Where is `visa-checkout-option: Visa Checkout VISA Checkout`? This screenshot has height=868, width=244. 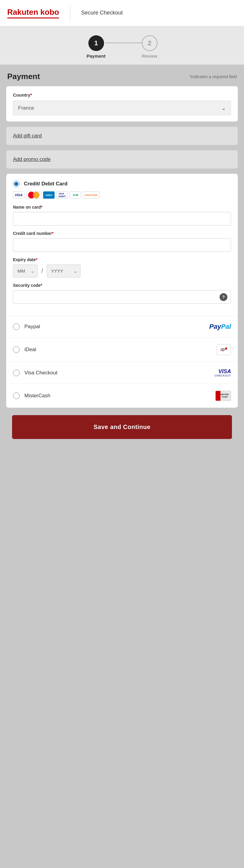 visa-checkout-option: Visa Checkout VISA Checkout is located at coordinates (122, 373).